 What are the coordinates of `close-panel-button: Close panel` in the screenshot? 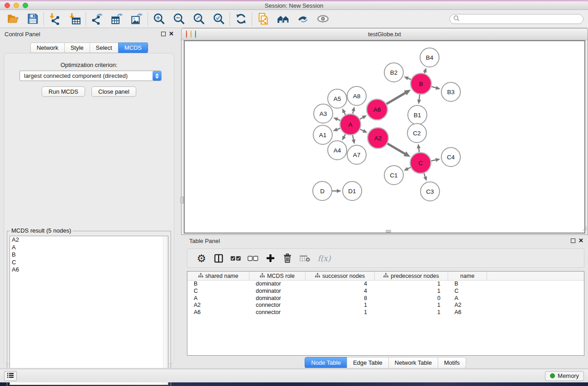 It's located at (114, 91).